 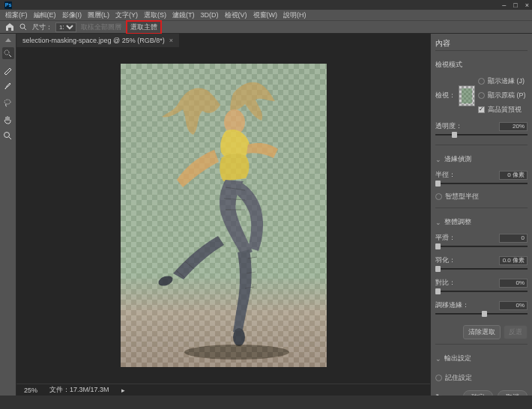 I want to click on menu-layer: 圖層(L), so click(x=99, y=15).